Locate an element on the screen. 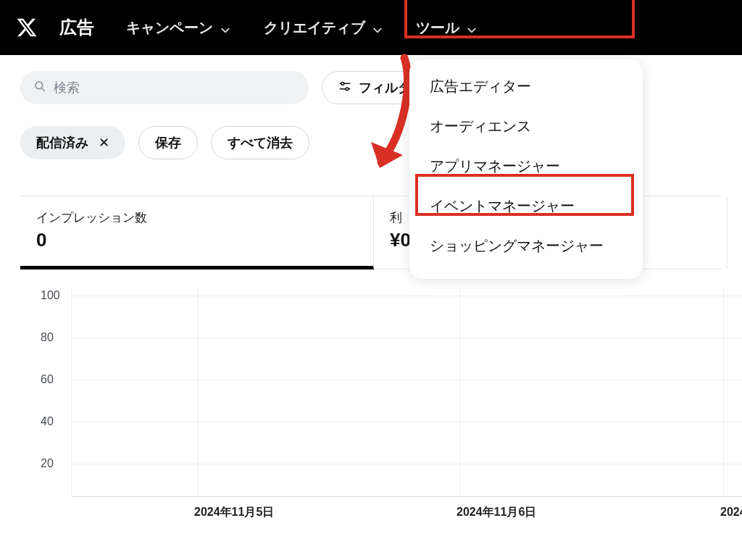 The image size is (742, 560). x-tick-label: 2024年11 is located at coordinates (731, 513).